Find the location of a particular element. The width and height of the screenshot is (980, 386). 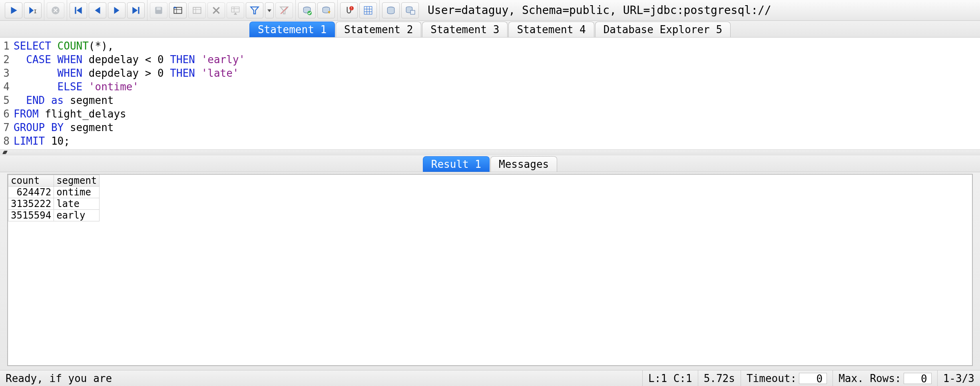

statement-tab-row: Statement 1Statement 2Statement 3Stateme… is located at coordinates (490, 29).